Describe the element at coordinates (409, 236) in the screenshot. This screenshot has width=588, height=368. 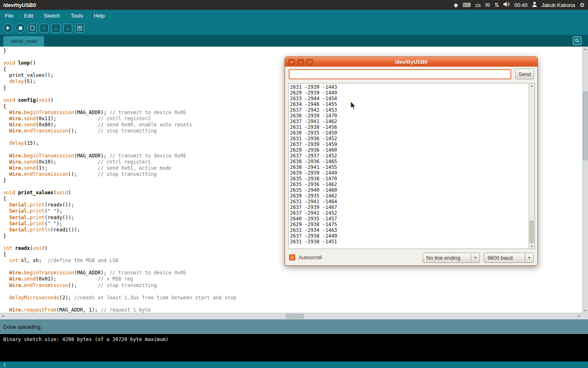
I see `serial-line: 2637 -2938 -1449` at that location.